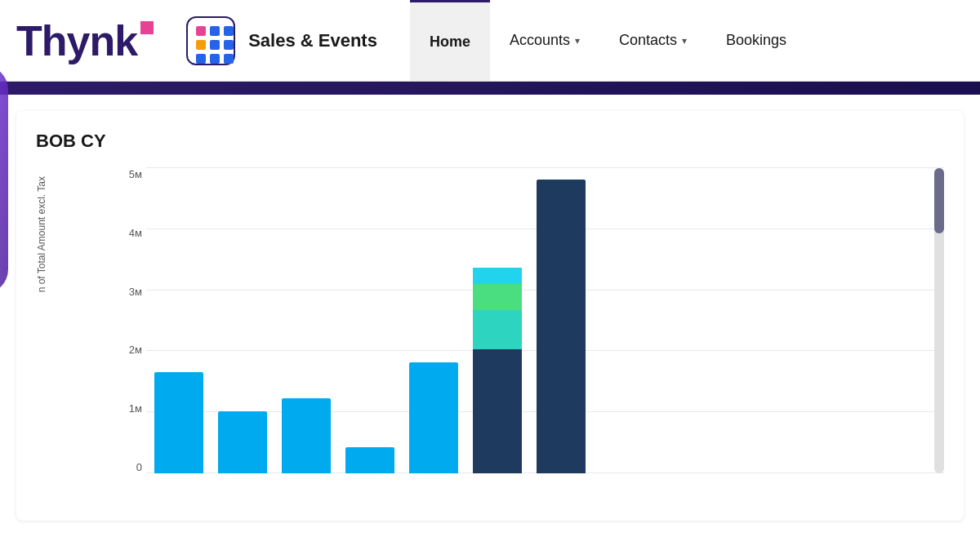 This screenshot has width=980, height=537. I want to click on nav-item-accounts: Accounts ▾, so click(545, 41).